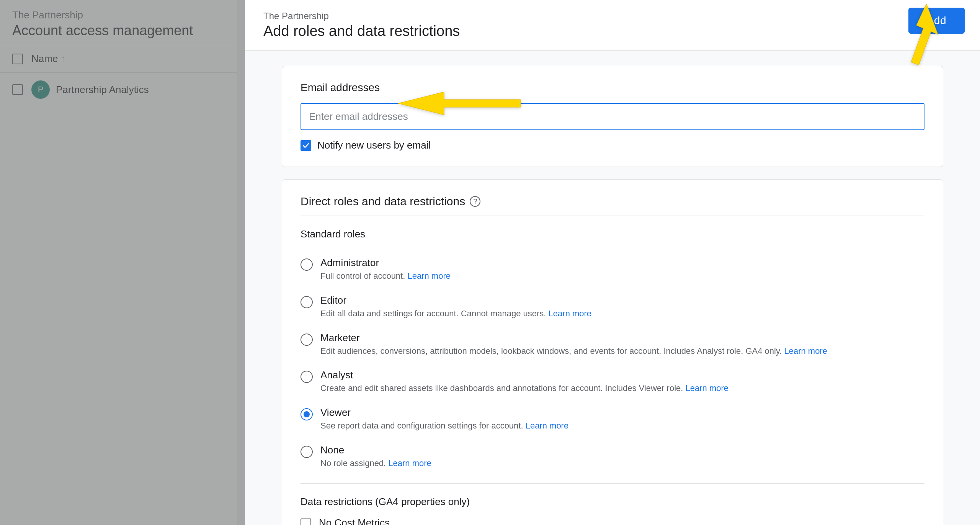 This screenshot has height=525, width=980. I want to click on role-name-editor: Editor, so click(456, 300).